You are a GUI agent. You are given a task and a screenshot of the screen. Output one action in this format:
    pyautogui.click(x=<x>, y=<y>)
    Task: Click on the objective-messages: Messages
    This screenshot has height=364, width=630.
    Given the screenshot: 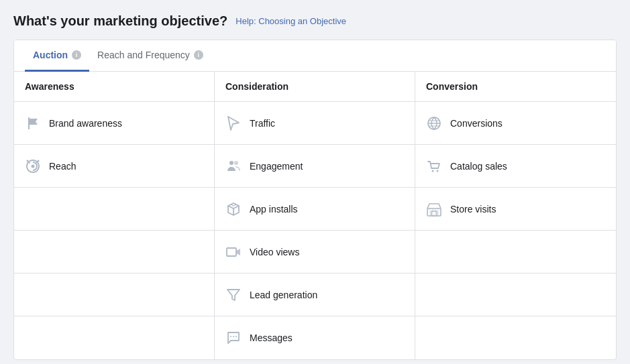 What is the action you would take?
    pyautogui.click(x=315, y=338)
    